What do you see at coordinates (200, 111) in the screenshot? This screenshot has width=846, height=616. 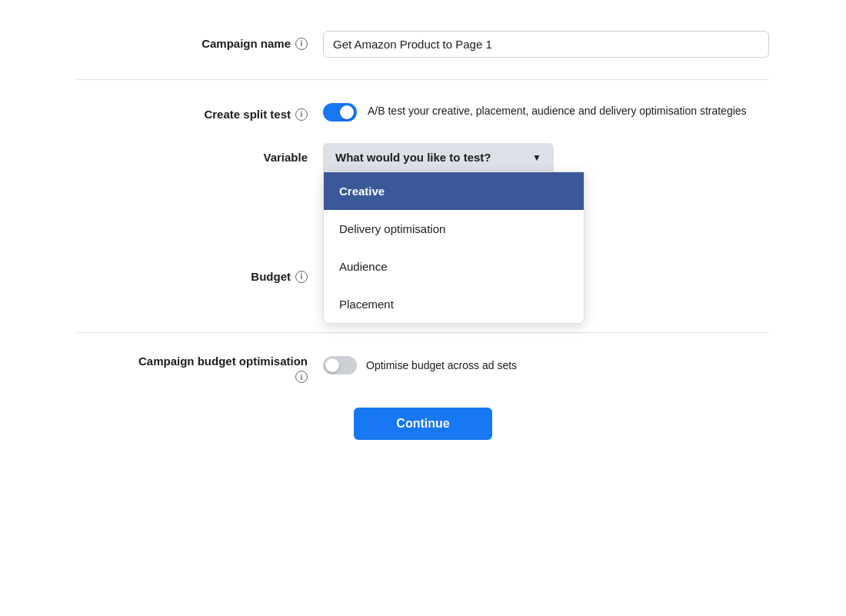 I see `split-test-label: Create split test i` at bounding box center [200, 111].